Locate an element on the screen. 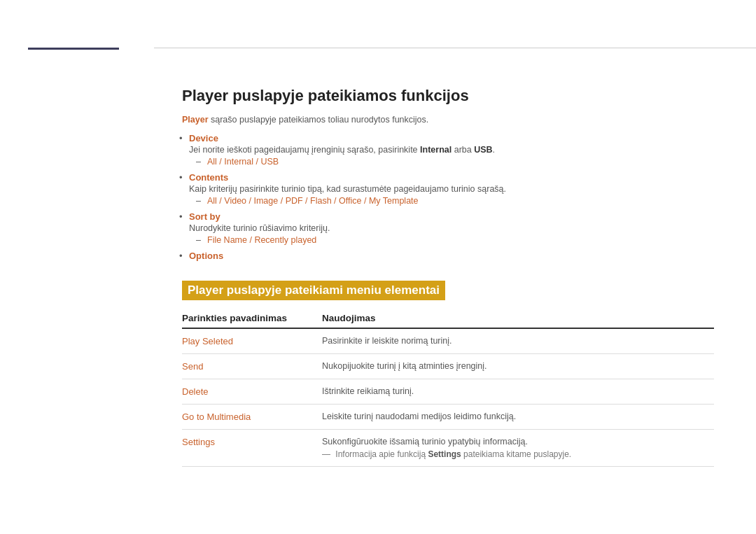 The height and width of the screenshot is (534, 756). bullet-desc-sort-by: Nurodykite turinio rūšiavimo kriterijų. is located at coordinates (451, 228).